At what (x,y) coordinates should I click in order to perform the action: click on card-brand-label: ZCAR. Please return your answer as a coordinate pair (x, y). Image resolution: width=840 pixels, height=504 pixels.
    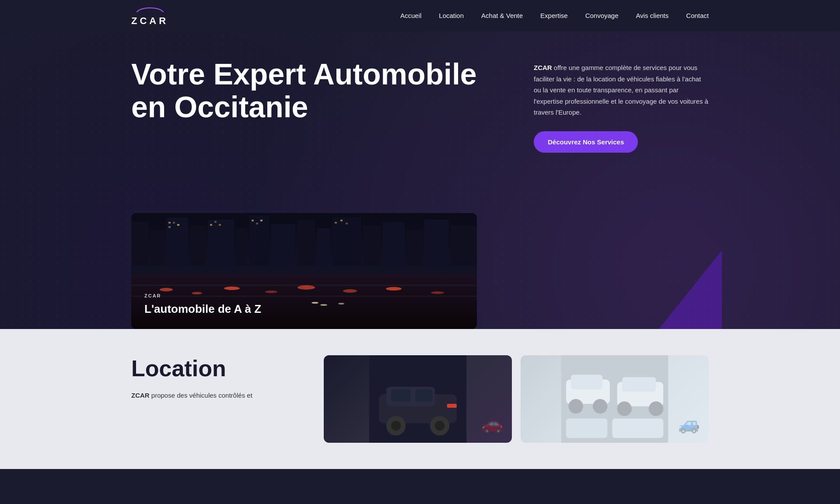
    Looking at the image, I should click on (153, 296).